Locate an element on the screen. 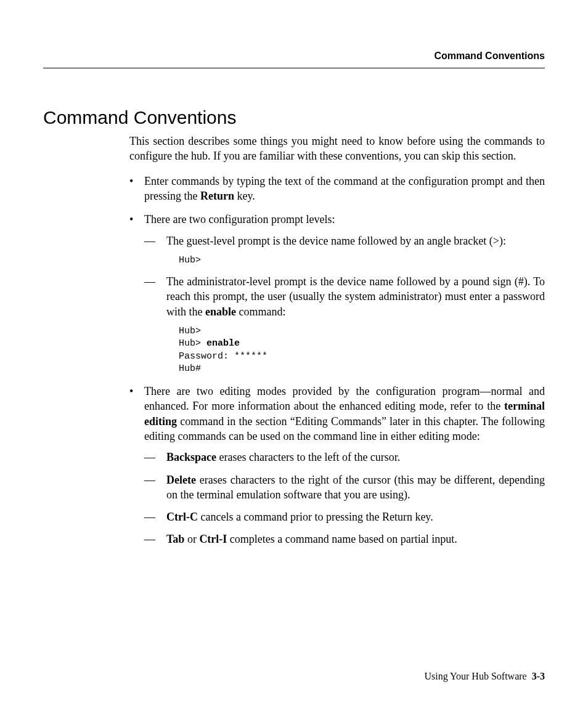 This screenshot has height=714, width=588. running-header: Command Conventions is located at coordinates (294, 56).